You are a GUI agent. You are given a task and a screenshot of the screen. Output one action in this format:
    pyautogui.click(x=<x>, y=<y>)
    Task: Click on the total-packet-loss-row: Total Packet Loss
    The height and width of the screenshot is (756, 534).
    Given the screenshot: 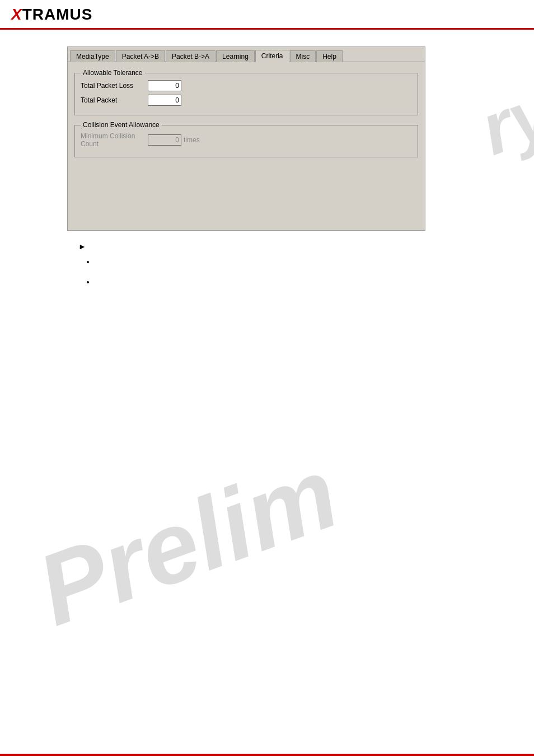 What is the action you would take?
    pyautogui.click(x=246, y=86)
    